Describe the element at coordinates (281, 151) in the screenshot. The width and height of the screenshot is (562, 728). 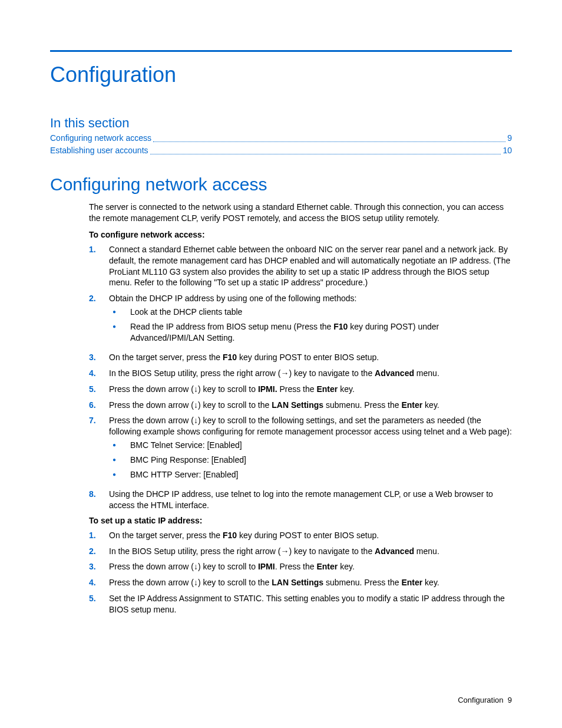
I see `toc-row: Establishing user accounts 10` at that location.